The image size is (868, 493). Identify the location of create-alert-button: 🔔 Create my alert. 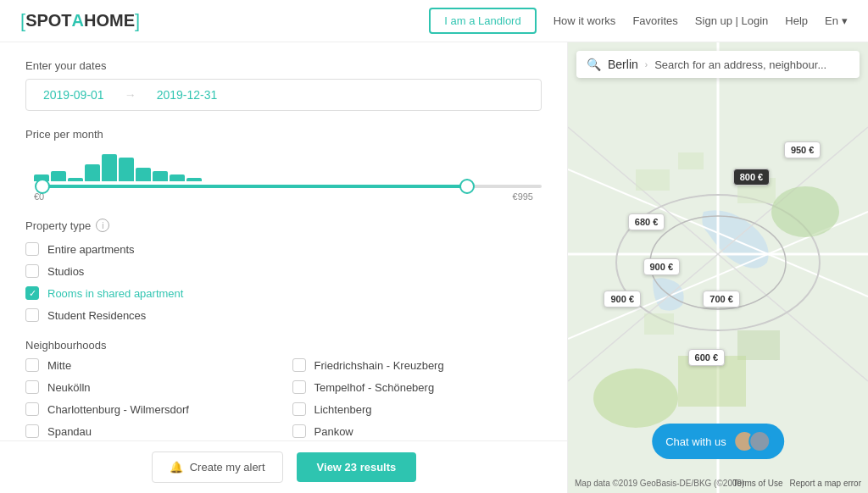
(217, 468).